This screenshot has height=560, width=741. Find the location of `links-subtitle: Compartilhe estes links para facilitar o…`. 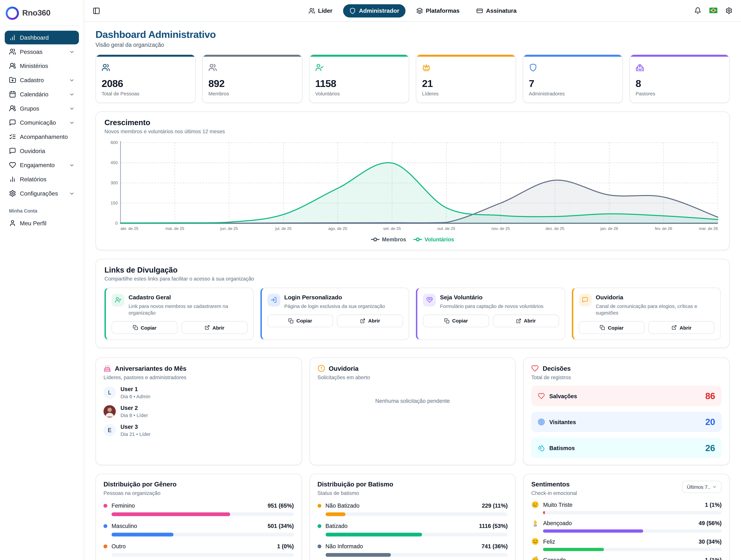

links-subtitle: Compartilhe estes links para facilitar o… is located at coordinates (413, 278).